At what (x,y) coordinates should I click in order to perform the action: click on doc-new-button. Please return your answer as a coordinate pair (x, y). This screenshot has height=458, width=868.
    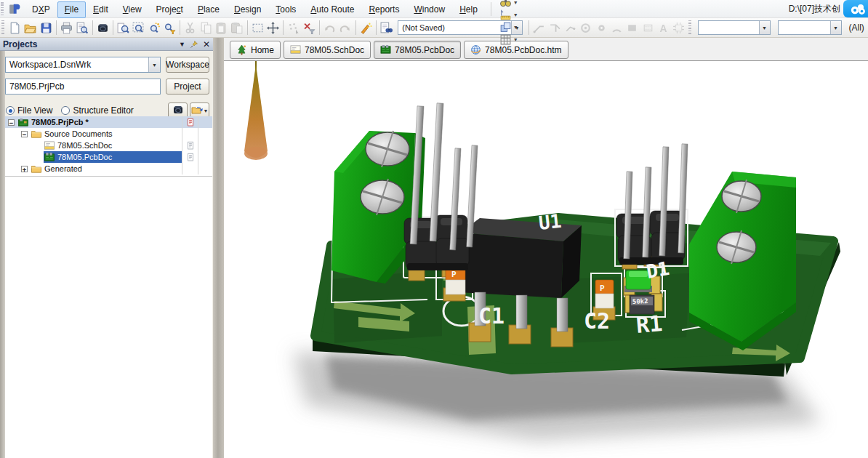
    Looking at the image, I should click on (15, 28).